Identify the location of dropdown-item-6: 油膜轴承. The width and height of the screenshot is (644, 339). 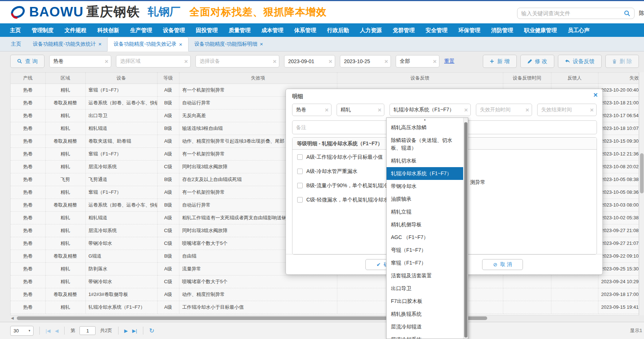
(425, 199).